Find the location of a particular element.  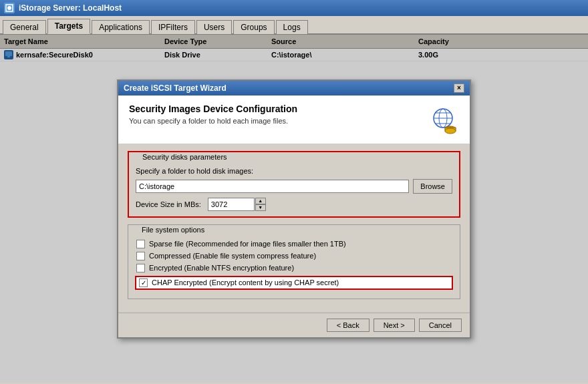

size-input-wrap: ▲ ▼ is located at coordinates (237, 204).